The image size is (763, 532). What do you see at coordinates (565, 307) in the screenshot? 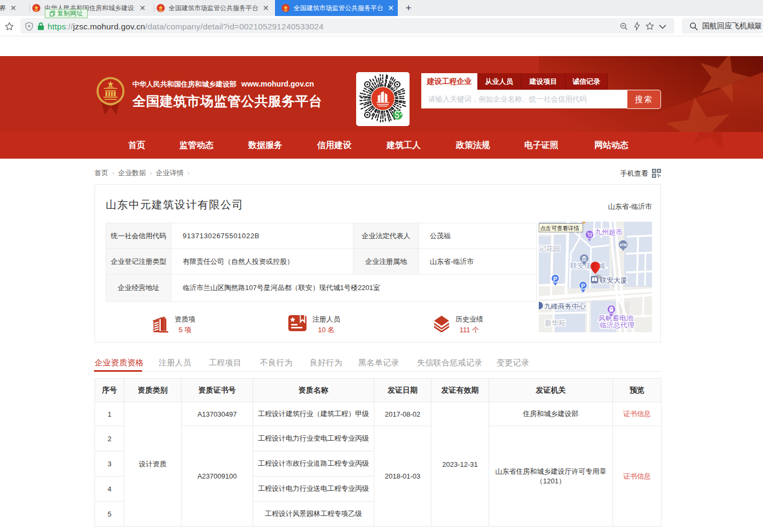
I see `svg-text: 九峰商务中心` at bounding box center [565, 307].